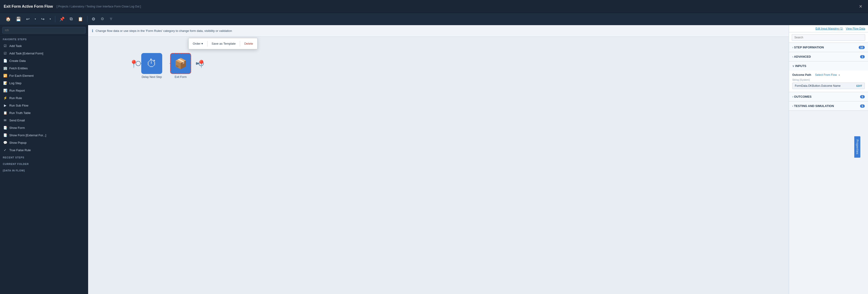 The width and height of the screenshot is (868, 294). I want to click on settings-button: ⚙, so click(93, 19).